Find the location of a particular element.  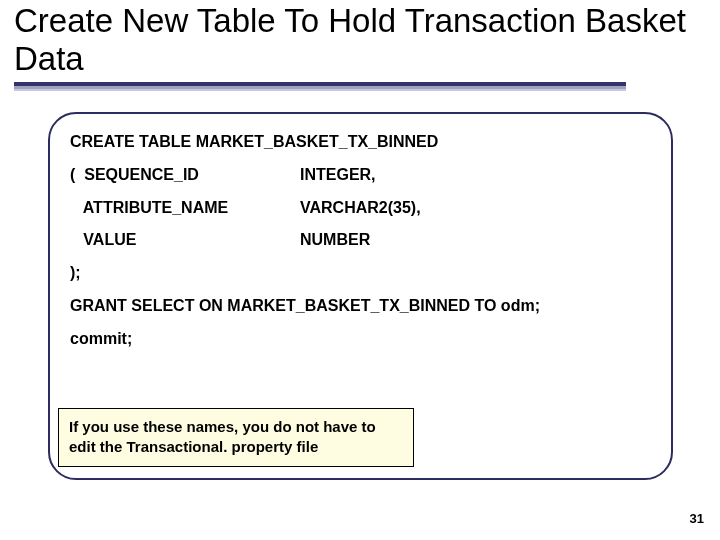

sql-col-type: NUMBER is located at coordinates (476, 240).